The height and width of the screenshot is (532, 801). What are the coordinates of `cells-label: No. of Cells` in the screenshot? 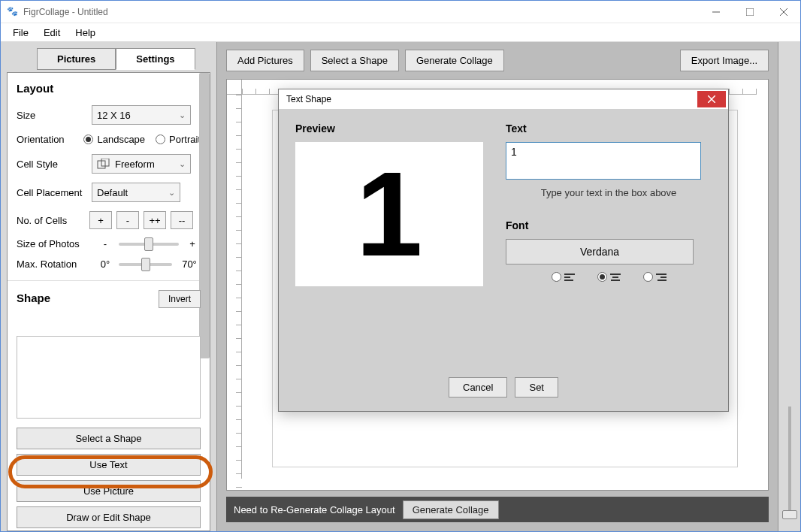 It's located at (54, 221).